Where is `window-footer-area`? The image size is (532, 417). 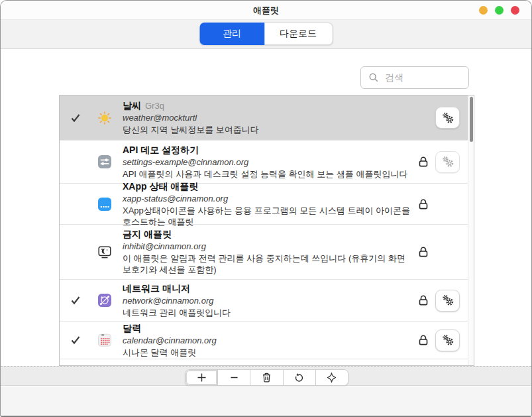
window-footer-area is located at coordinates (266, 401).